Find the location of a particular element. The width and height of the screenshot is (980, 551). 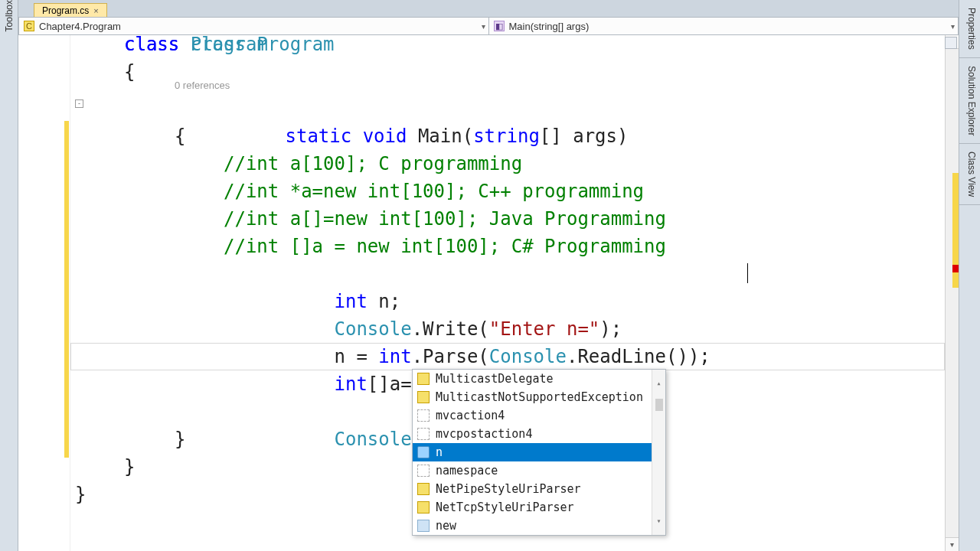

text-cursor is located at coordinates (747, 273).